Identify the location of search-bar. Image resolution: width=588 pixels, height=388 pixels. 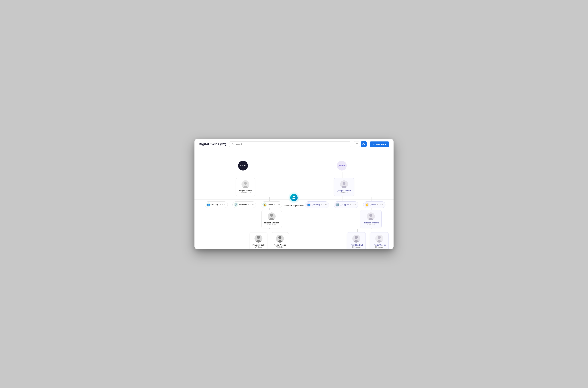
(290, 145).